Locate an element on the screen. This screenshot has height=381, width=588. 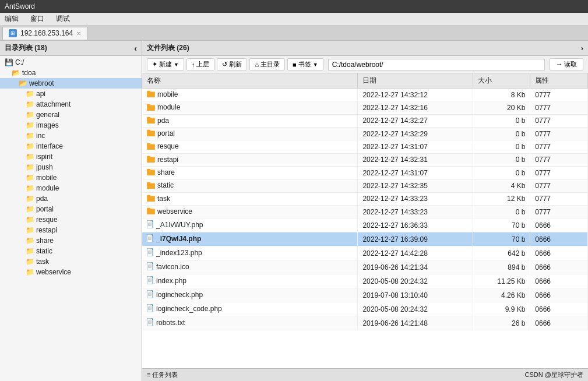
menu-item-debug: 调试 is located at coordinates (63, 19).